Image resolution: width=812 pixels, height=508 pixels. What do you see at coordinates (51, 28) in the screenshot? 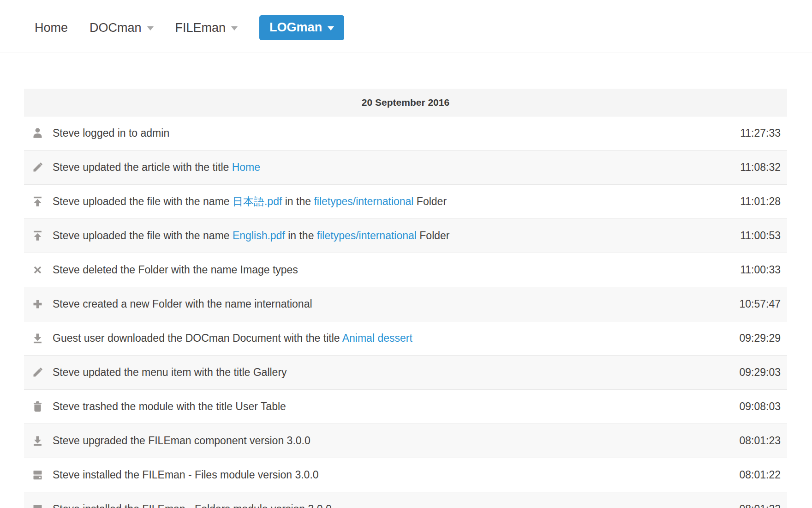
I see `nav-item-home: Home` at bounding box center [51, 28].